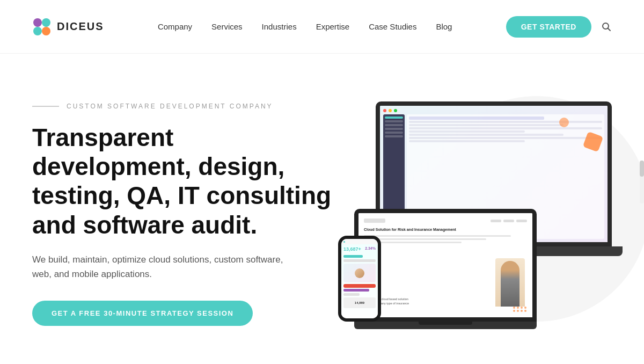 This screenshot has width=644, height=364. Describe the element at coordinates (360, 273) in the screenshot. I see `phone-img` at that location.